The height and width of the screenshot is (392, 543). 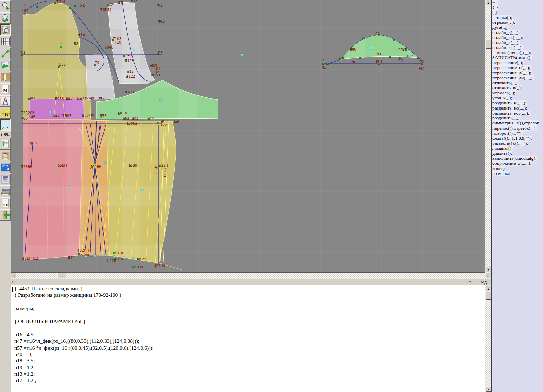 I want to click on list-doc-button, so click(x=5, y=179).